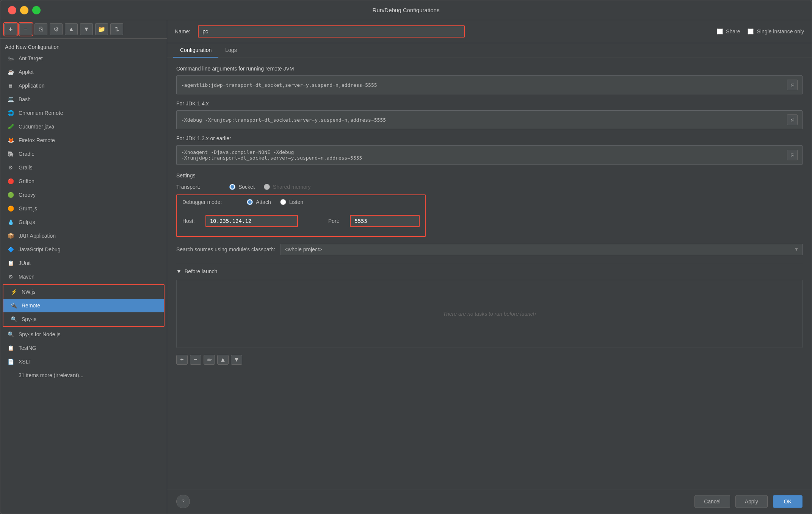 The width and height of the screenshot is (812, 514). What do you see at coordinates (11, 58) in the screenshot?
I see `ant-target-icon: 🐜` at bounding box center [11, 58].